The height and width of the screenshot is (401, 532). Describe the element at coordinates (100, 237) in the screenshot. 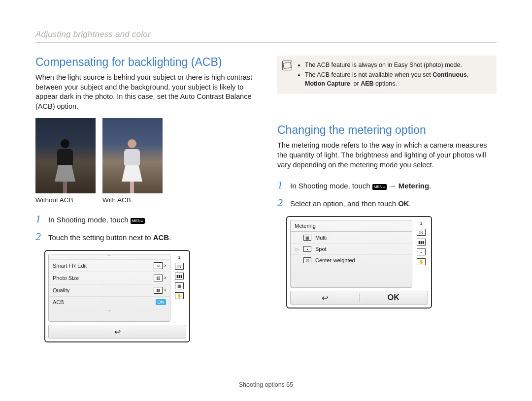

I see `step-text: Touch the setting button next to` at that location.